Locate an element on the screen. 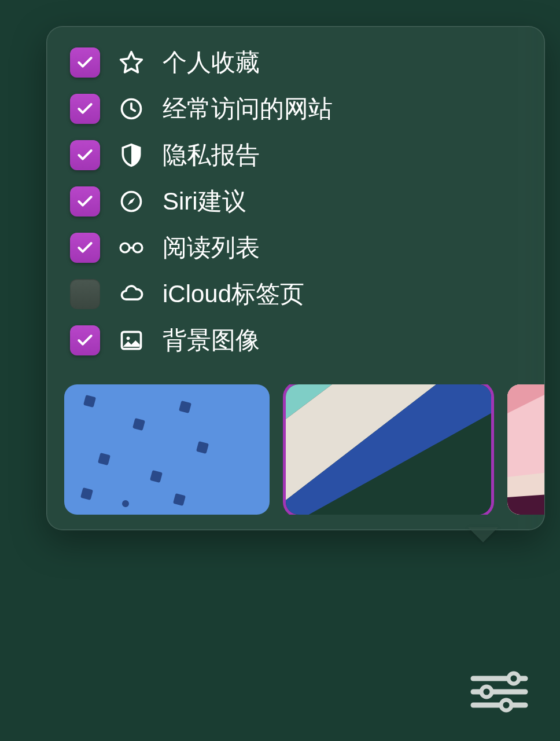 This screenshot has height=741, width=560. settings-sliders-button is located at coordinates (499, 692).